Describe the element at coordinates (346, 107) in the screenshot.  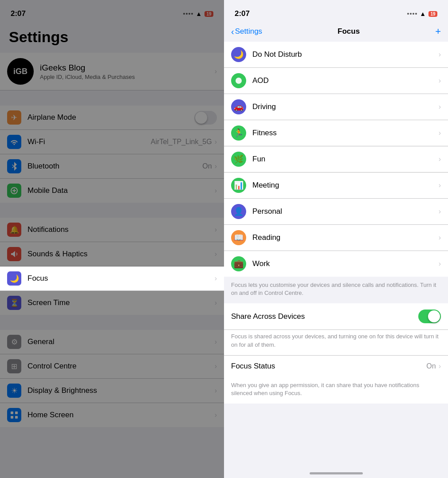
I see `driving-label: Driving` at that location.